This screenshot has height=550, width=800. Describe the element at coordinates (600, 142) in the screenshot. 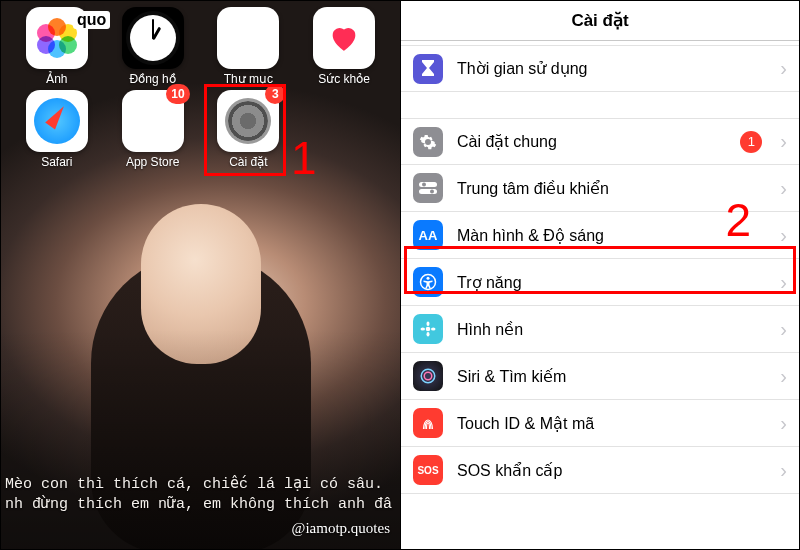

I see `row-general: Cài đặt chung 1 ›` at that location.